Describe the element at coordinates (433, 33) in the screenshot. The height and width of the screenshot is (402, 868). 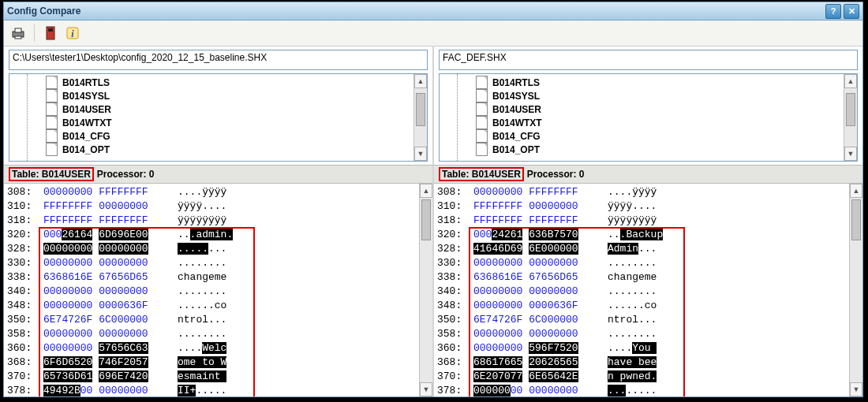
I see `toolbar: i` at that location.